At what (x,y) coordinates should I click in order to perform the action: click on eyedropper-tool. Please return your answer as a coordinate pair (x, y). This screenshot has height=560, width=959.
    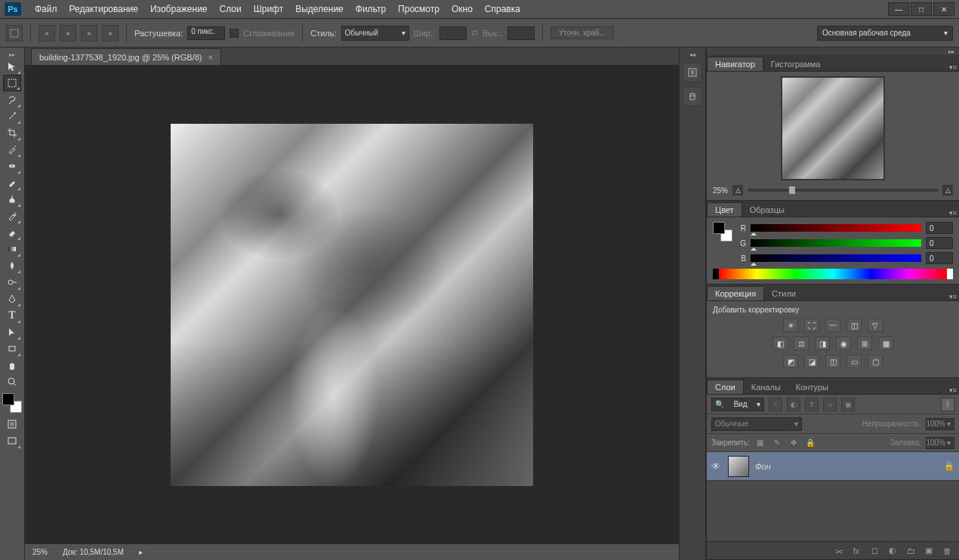
    Looking at the image, I should click on (12, 149).